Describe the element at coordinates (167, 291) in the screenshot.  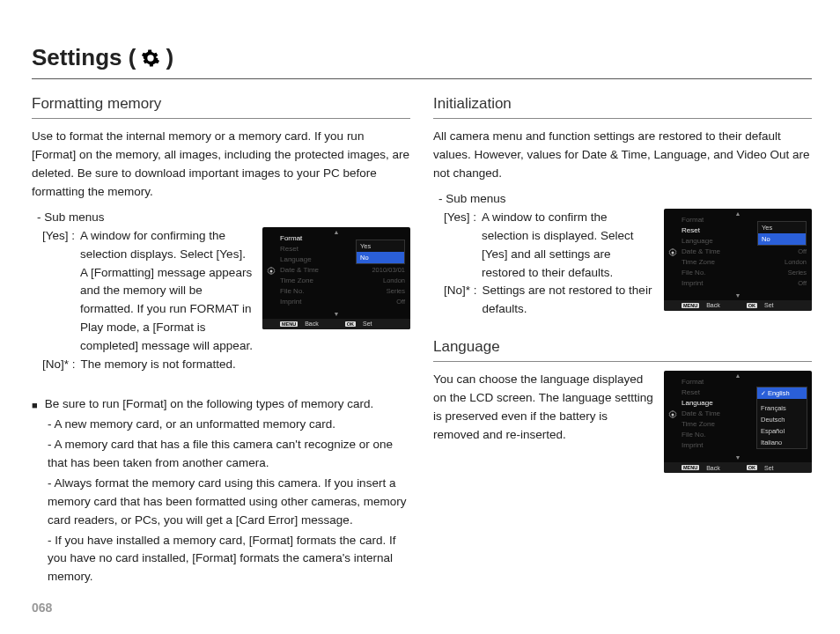
I see `yes-desc-left: A window for confirming the selection di…` at that location.